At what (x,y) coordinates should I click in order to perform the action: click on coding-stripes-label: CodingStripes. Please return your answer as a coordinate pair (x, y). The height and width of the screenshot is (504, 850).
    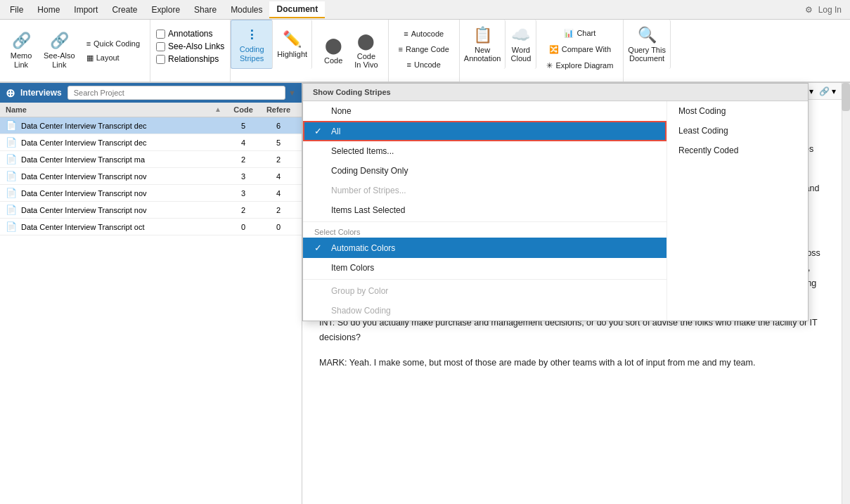
    Looking at the image, I should click on (252, 54).